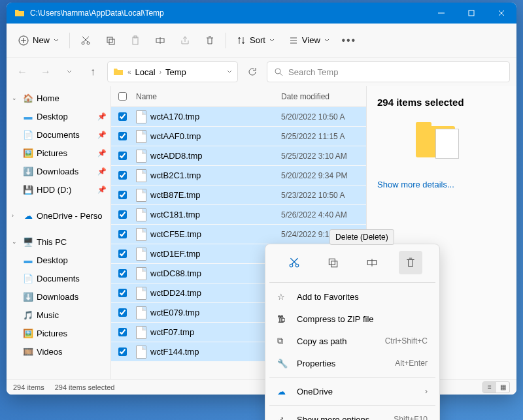 The image size is (523, 420). What do you see at coordinates (471, 13) in the screenshot?
I see `maximize-button` at bounding box center [471, 13].